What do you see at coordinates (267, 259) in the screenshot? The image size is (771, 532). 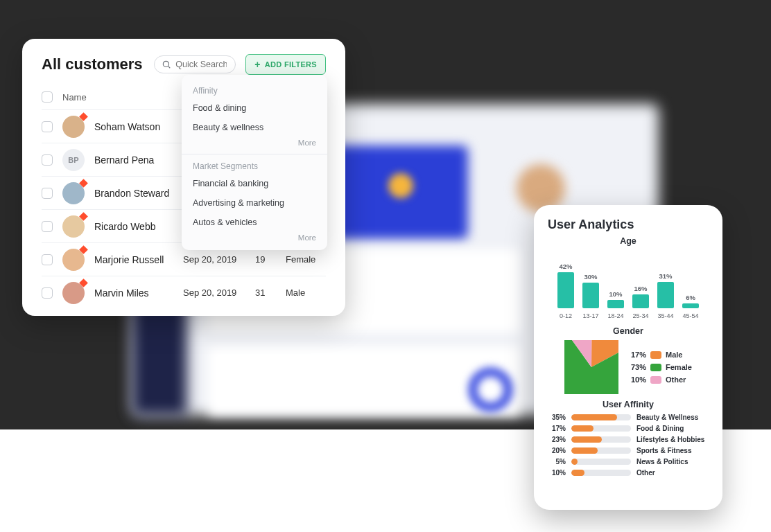 I see `customer-age: 19` at bounding box center [267, 259].